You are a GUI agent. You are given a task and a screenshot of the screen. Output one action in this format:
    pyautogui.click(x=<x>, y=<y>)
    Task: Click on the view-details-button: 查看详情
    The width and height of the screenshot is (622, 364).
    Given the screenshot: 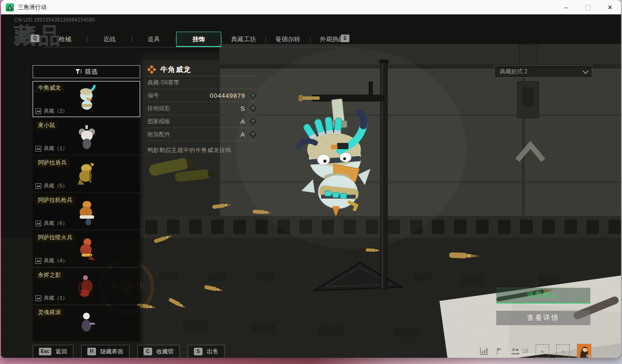 What is the action you would take?
    pyautogui.click(x=543, y=318)
    